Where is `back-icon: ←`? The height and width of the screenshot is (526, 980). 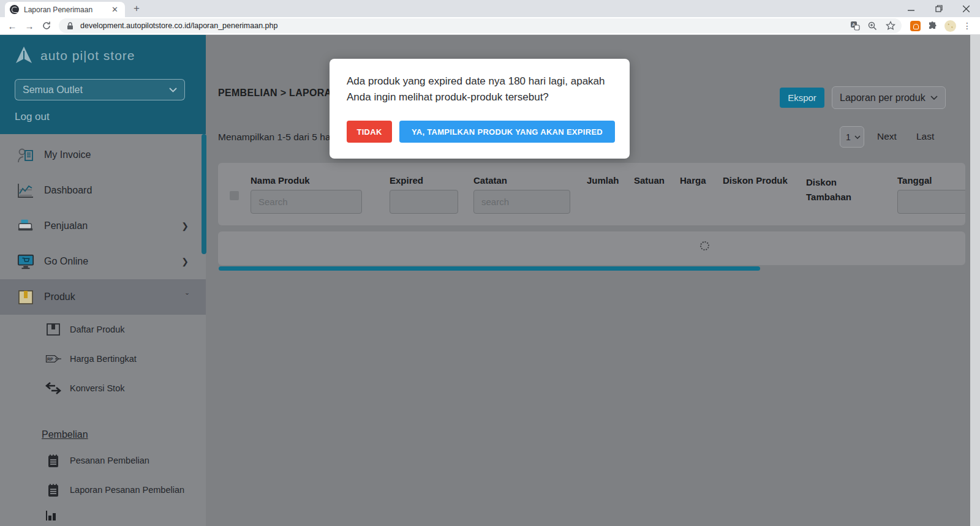
back-icon: ← is located at coordinates (12, 26).